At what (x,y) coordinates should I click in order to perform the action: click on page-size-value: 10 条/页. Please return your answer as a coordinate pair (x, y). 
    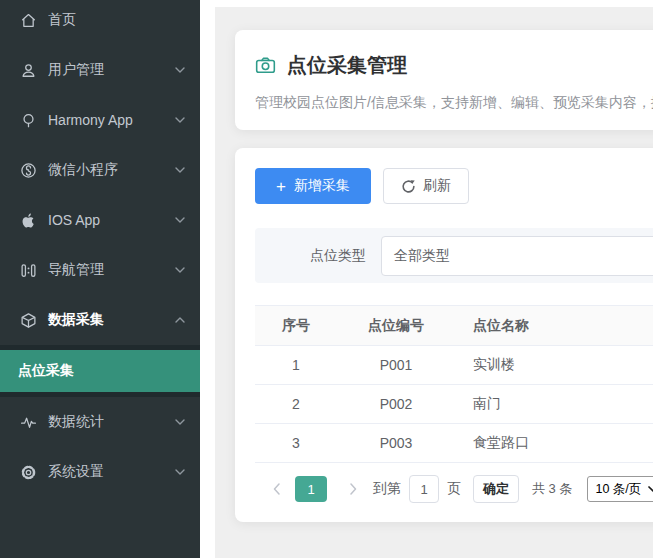
    Looking at the image, I should click on (618, 490).